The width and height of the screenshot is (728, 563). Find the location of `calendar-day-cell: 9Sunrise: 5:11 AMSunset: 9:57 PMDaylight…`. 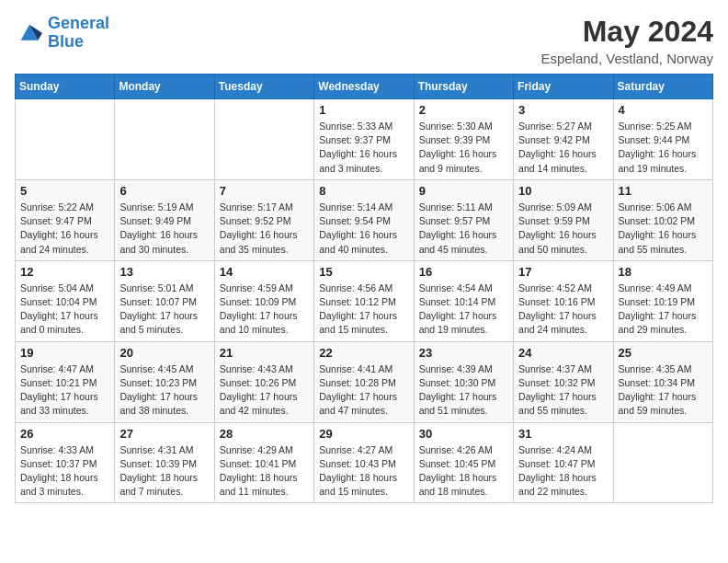

calendar-day-cell: 9Sunrise: 5:11 AMSunset: 9:57 PMDaylight… is located at coordinates (463, 220).